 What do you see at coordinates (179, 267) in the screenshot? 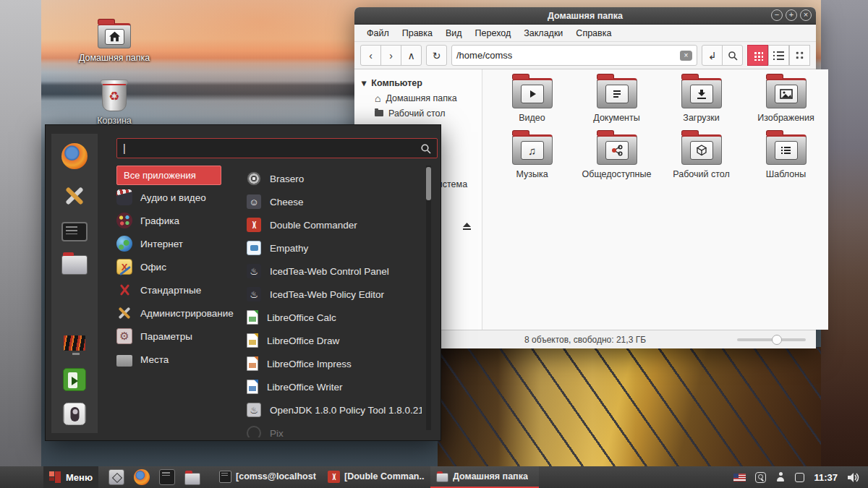
I see `category-office: X Офис` at bounding box center [179, 267].